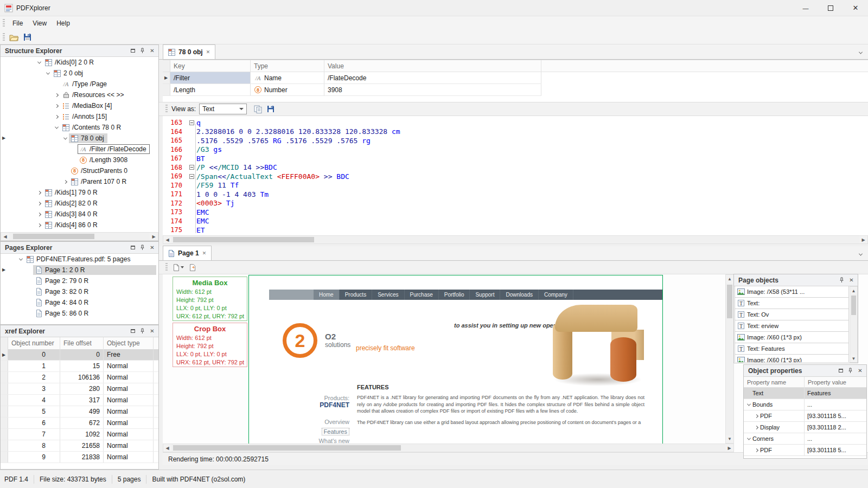  What do you see at coordinates (805, 439) in the screenshot?
I see `property-row: Corners...` at bounding box center [805, 439].